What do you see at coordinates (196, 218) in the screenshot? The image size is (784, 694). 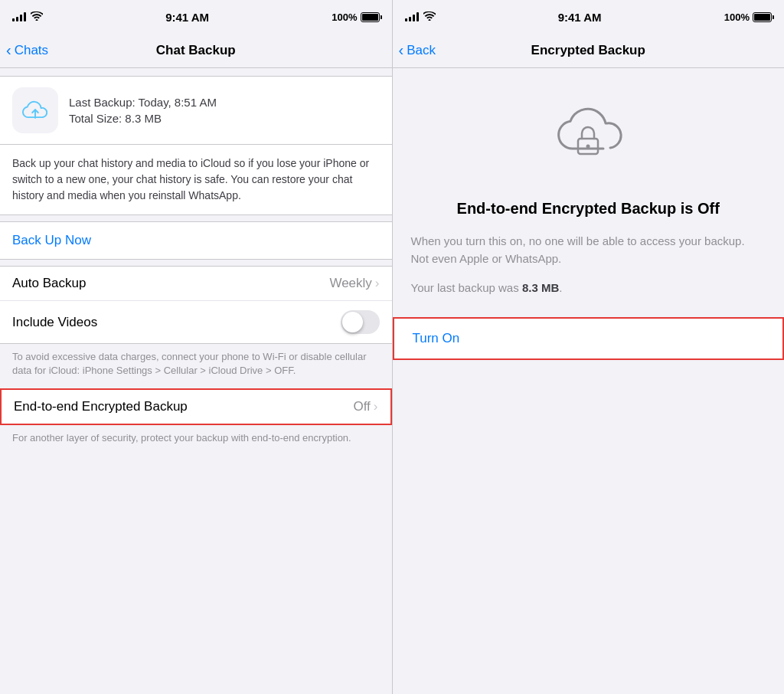 I see `gap2` at bounding box center [196, 218].